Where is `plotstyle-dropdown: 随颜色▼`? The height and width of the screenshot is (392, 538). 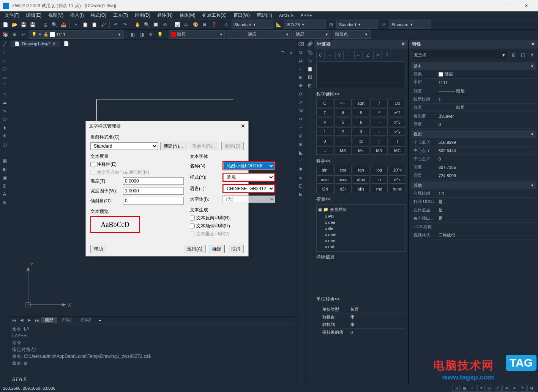 plotstyle-dropdown: 随颜色▼ is located at coordinates (352, 35).